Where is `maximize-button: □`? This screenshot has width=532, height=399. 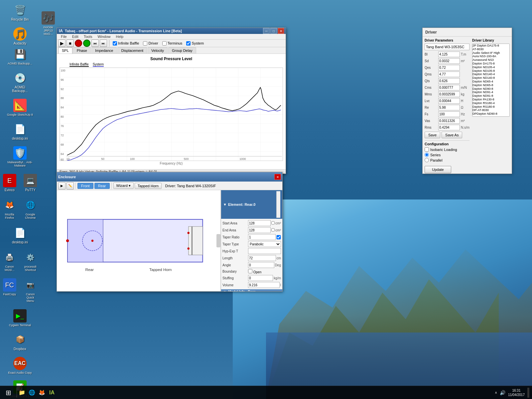
maximize-button: □ is located at coordinates (274, 31).